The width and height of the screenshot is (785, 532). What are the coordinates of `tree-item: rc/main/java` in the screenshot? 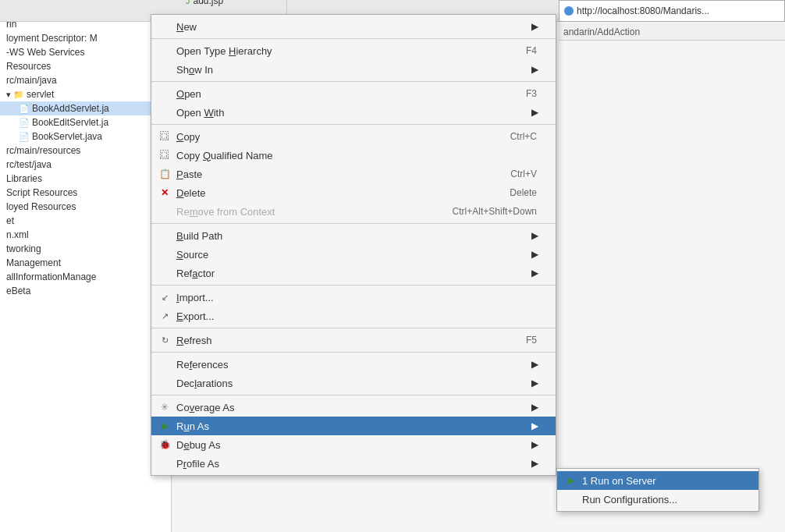 It's located at (86, 80).